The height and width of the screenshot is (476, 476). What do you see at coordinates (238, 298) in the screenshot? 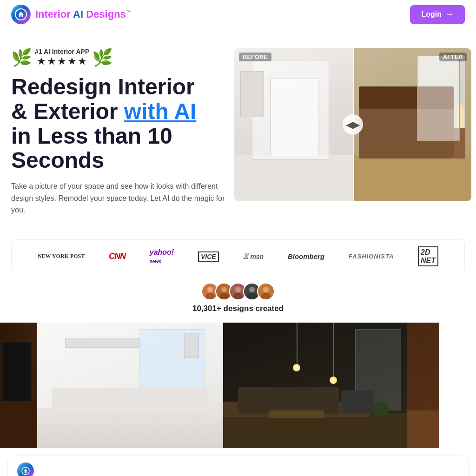
I see `social-proof: 10,301+ designs created` at bounding box center [238, 298].